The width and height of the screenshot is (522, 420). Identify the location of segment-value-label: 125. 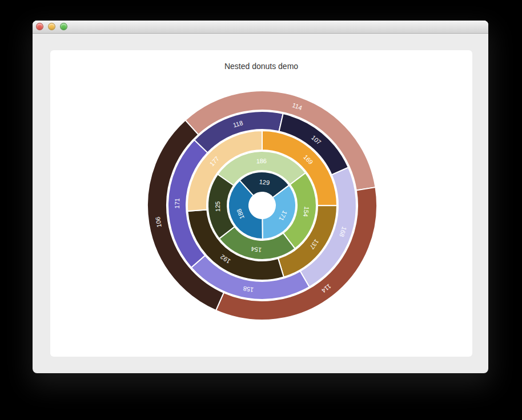
(218, 207).